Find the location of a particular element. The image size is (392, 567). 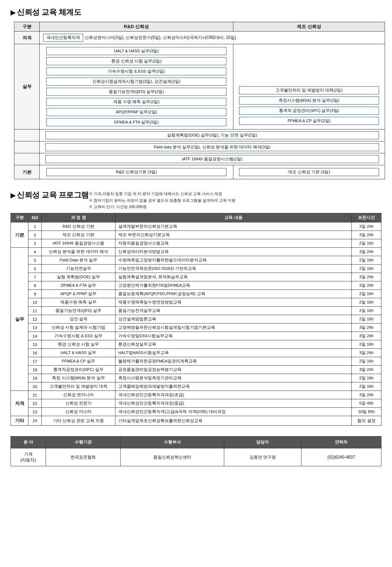

content-11: 품질기능전개실무교육 is located at coordinates (234, 311).